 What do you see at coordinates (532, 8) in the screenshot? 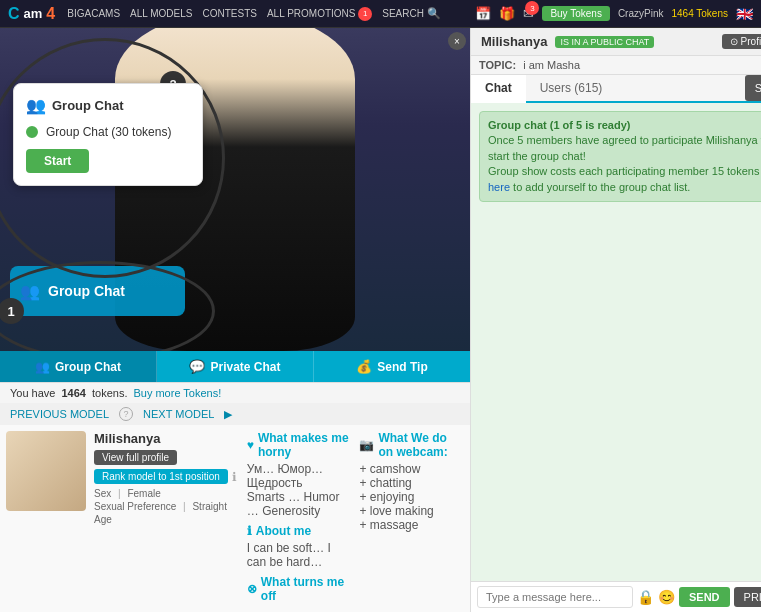
I see `mail-badge: 3` at bounding box center [532, 8].